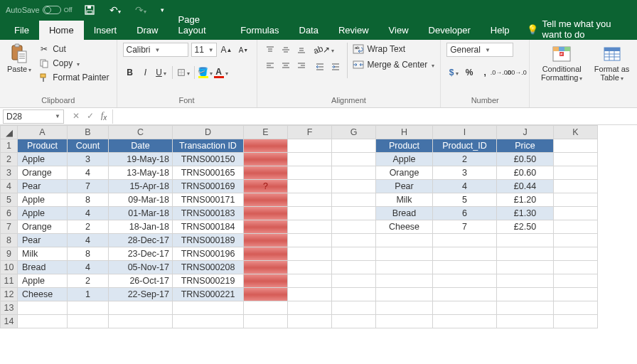 Image resolution: width=637 pixels, height=364 pixels. I want to click on font-name-combo: Calibri▼, so click(156, 50).